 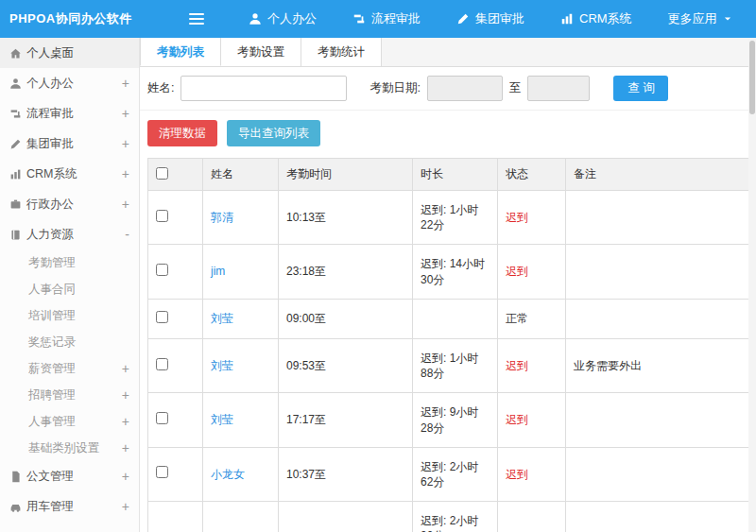 What do you see at coordinates (70, 448) in the screenshot?
I see `sidebar-subitem: 基础类别设置+` at bounding box center [70, 448].